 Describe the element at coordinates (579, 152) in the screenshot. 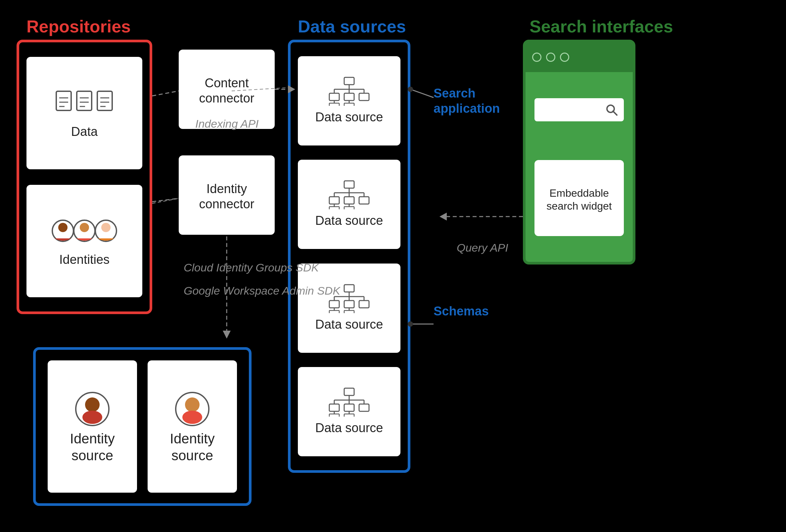

I see `search-interfaces-box: Embeddable search widget` at that location.